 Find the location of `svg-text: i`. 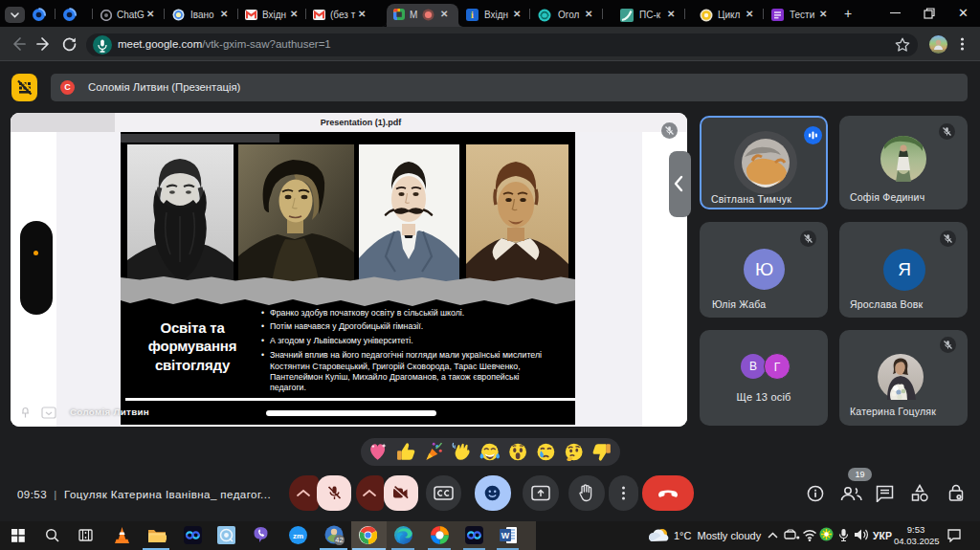

svg-text: i is located at coordinates (473, 15).